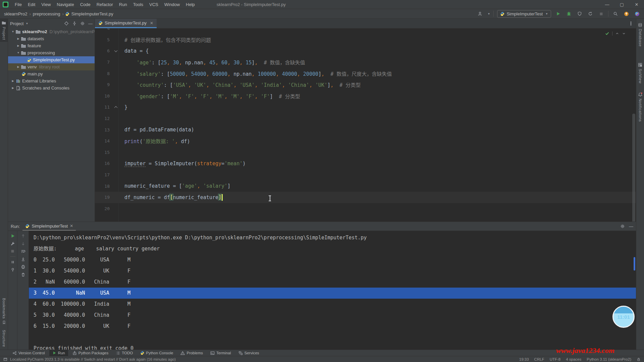 Image resolution: width=644 pixels, height=362 pixels. What do you see at coordinates (4, 322) in the screenshot?
I see `bookmark-icon` at bounding box center [4, 322].